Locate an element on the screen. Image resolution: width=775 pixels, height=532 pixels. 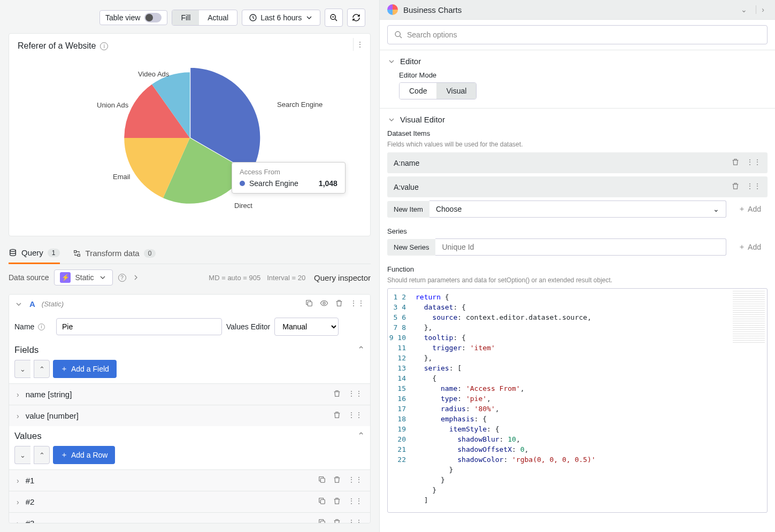
bolt-icon: ⚡ is located at coordinates (65, 277).